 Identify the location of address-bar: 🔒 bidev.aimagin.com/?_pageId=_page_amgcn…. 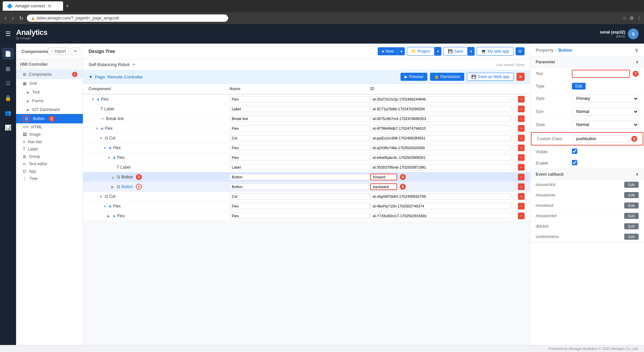
(127, 18).